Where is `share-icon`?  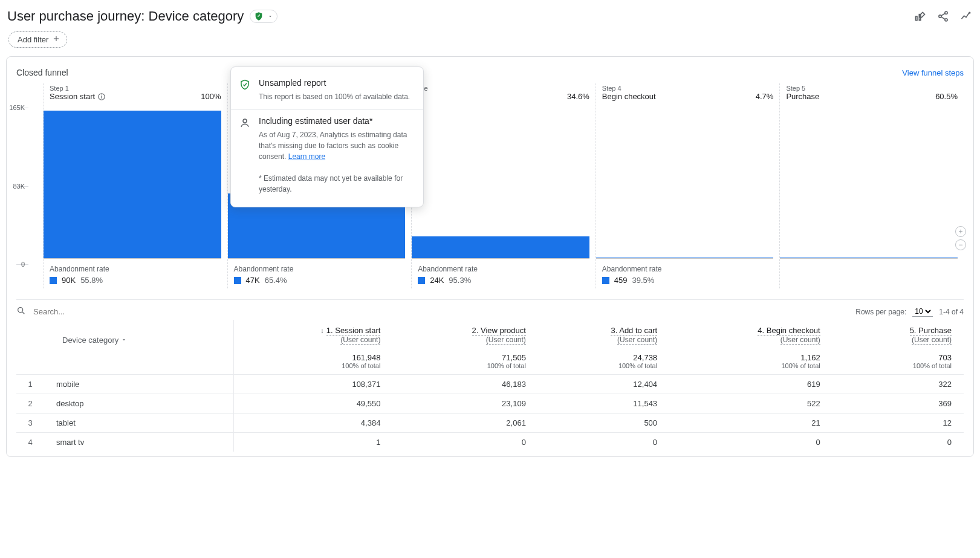
share-icon is located at coordinates (943, 16).